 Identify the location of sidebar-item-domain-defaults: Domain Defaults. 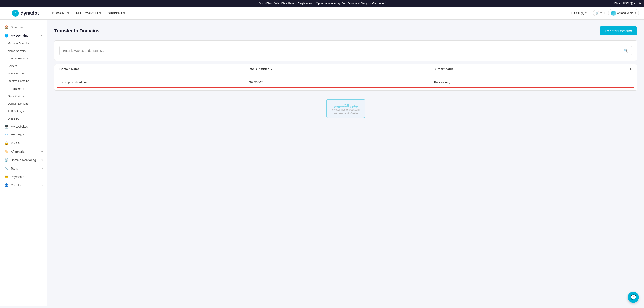
(24, 104).